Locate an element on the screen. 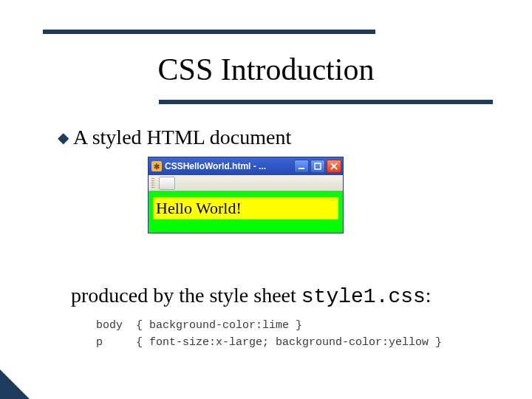 The height and width of the screenshot is (399, 532). page-paragraph: Hello World! is located at coordinates (245, 208).